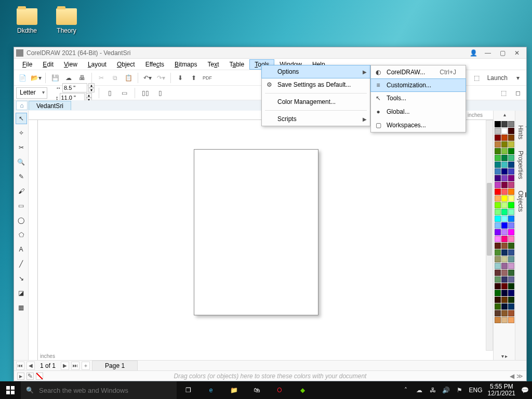  What do you see at coordinates (477, 78) in the screenshot?
I see `snap-button: ⬚` at bounding box center [477, 78].